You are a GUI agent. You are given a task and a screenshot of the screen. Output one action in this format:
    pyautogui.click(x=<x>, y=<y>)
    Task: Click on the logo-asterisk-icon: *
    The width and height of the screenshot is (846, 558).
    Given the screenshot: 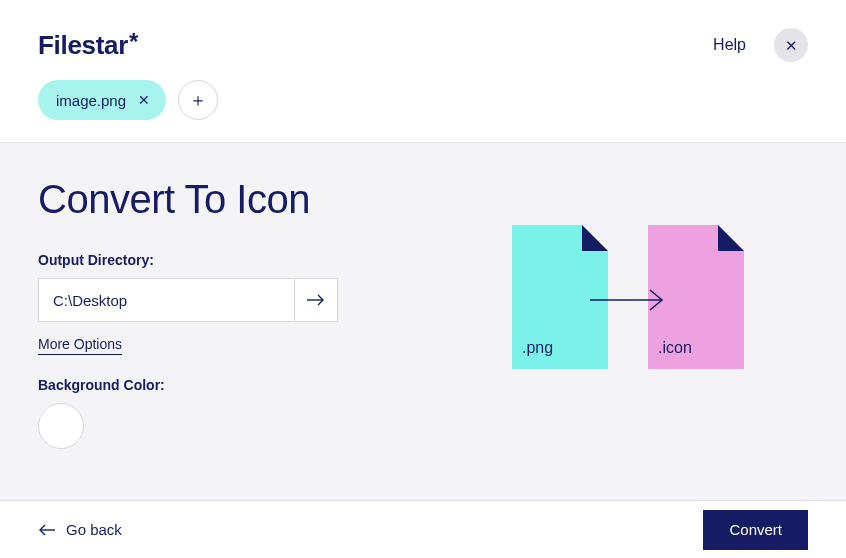 What is the action you would take?
    pyautogui.click(x=134, y=42)
    